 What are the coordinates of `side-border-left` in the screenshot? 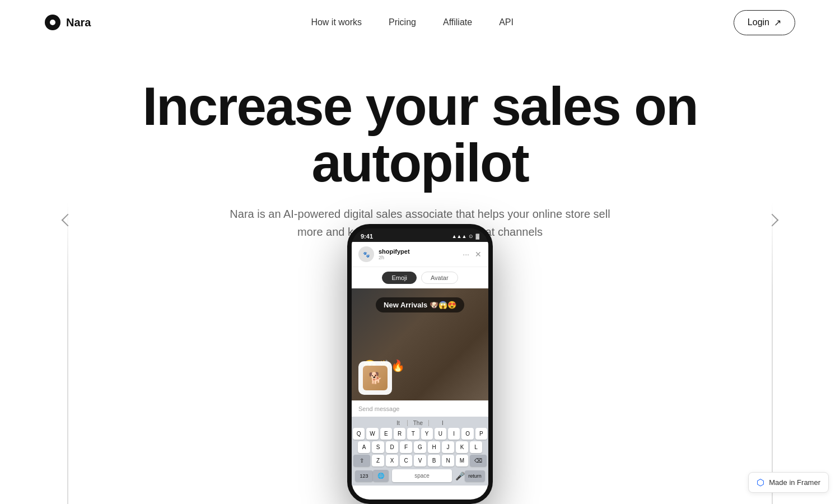 It's located at (68, 353).